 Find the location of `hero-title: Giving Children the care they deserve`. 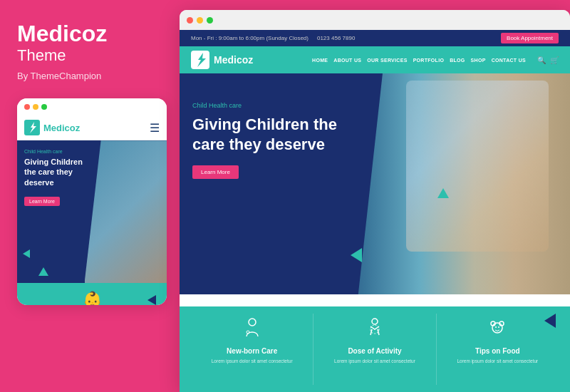

hero-title: Giving Children the care they deserve is located at coordinates (271, 134).